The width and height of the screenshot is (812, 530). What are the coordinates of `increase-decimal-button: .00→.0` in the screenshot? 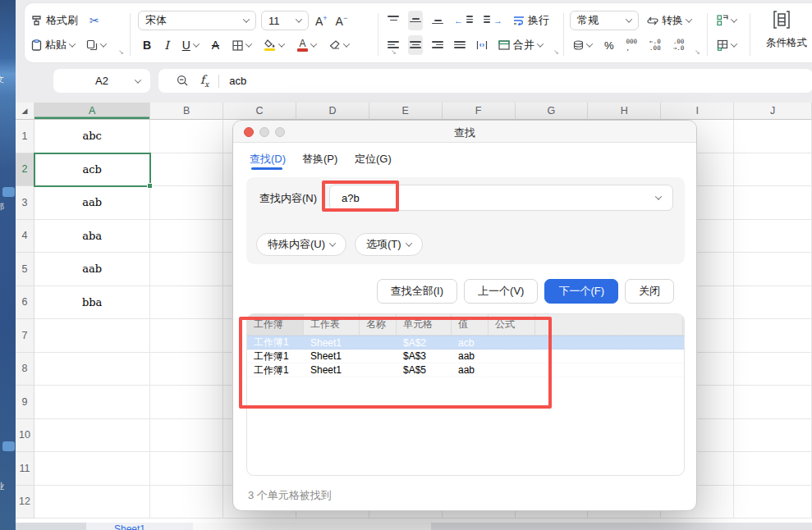 It's located at (679, 45).